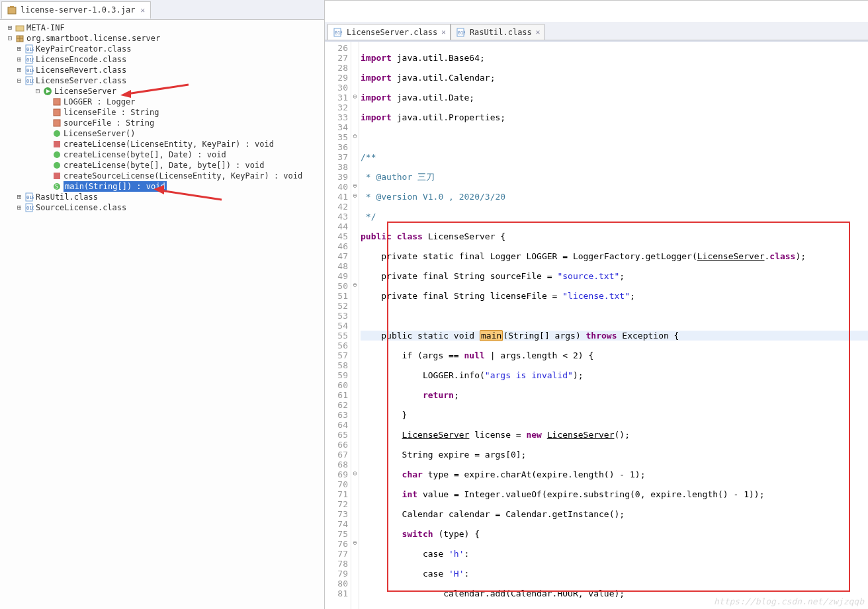 This screenshot has width=868, height=609. Describe the element at coordinates (48, 91) in the screenshot. I see `run-class-icon` at that location.